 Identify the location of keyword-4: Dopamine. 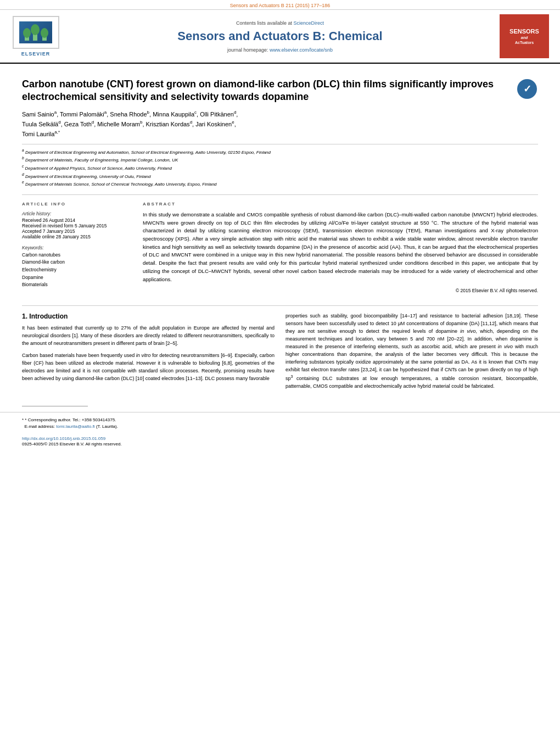
(77, 278).